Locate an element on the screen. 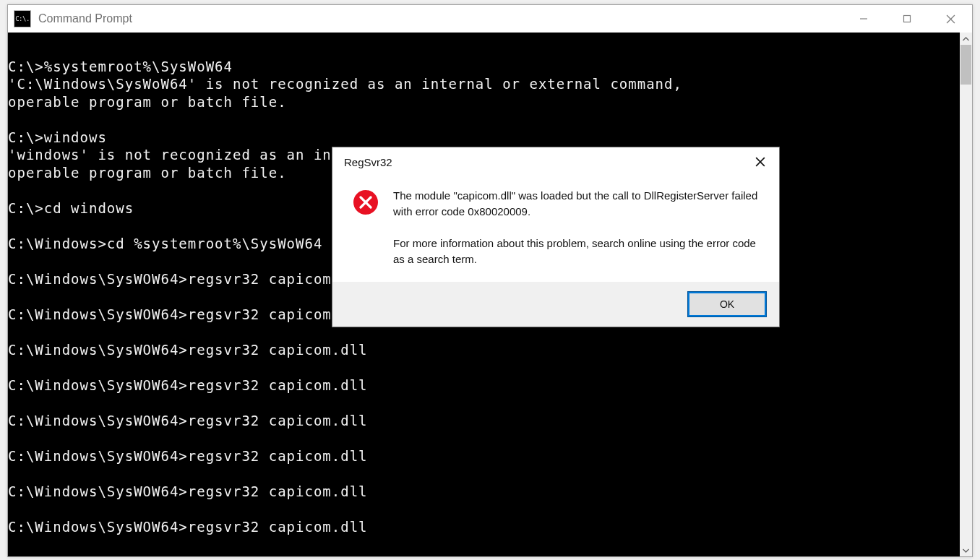  ok-button: OK is located at coordinates (727, 304).